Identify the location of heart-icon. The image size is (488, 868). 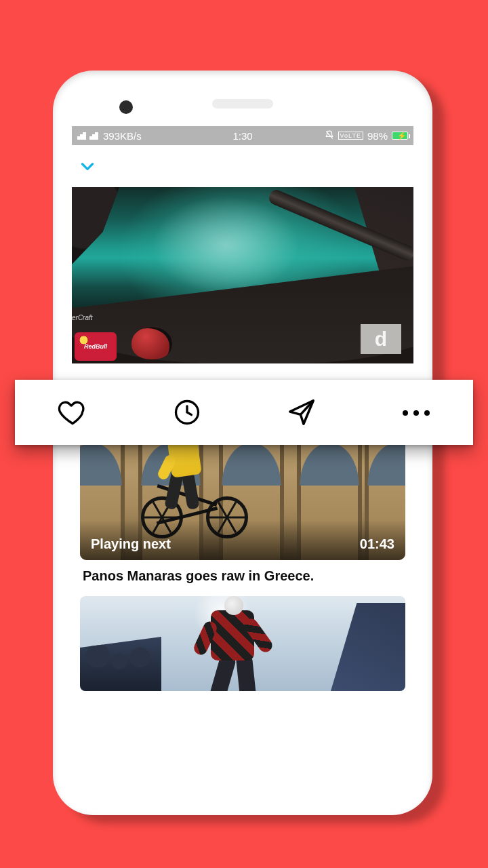
(73, 412).